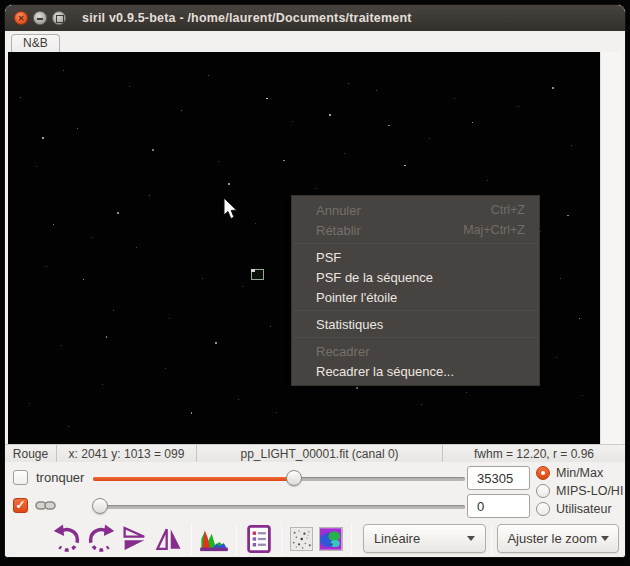 The width and height of the screenshot is (630, 566). Describe the element at coordinates (580, 491) in the screenshot. I see `radio-row-mips: MIPS-LO/HI` at that location.